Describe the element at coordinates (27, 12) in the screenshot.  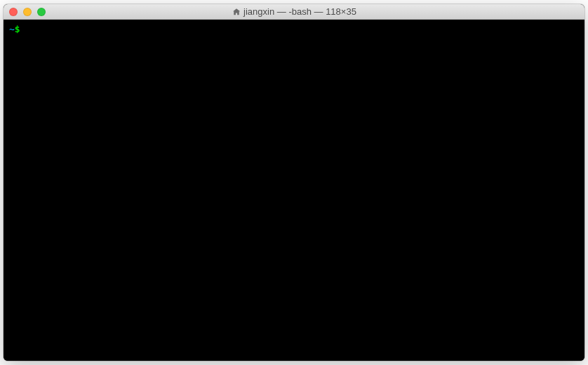
I see `traffic-lights` at that location.